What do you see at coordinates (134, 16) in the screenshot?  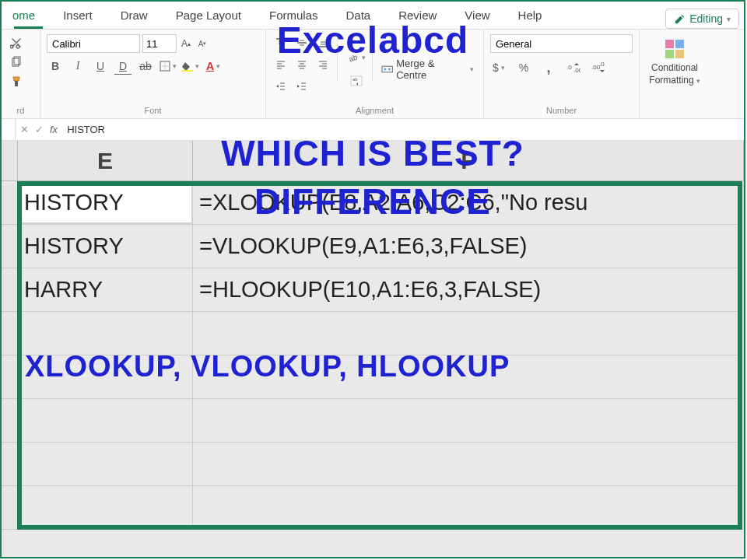 I see `tab-draw: Draw` at bounding box center [134, 16].